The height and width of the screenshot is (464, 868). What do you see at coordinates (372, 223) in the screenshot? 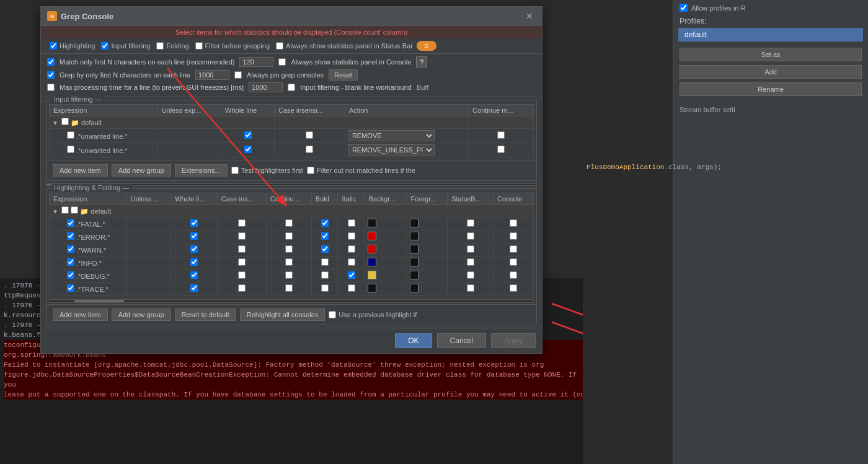
I see `fatal-bg-swatch` at bounding box center [372, 223].